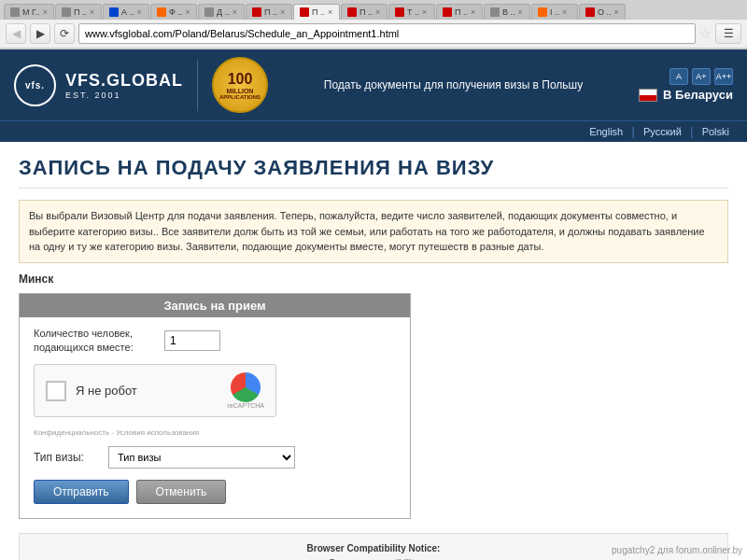 This screenshot has height=560, width=747. Describe the element at coordinates (16, 34) in the screenshot. I see `back-button: ◀` at that location.